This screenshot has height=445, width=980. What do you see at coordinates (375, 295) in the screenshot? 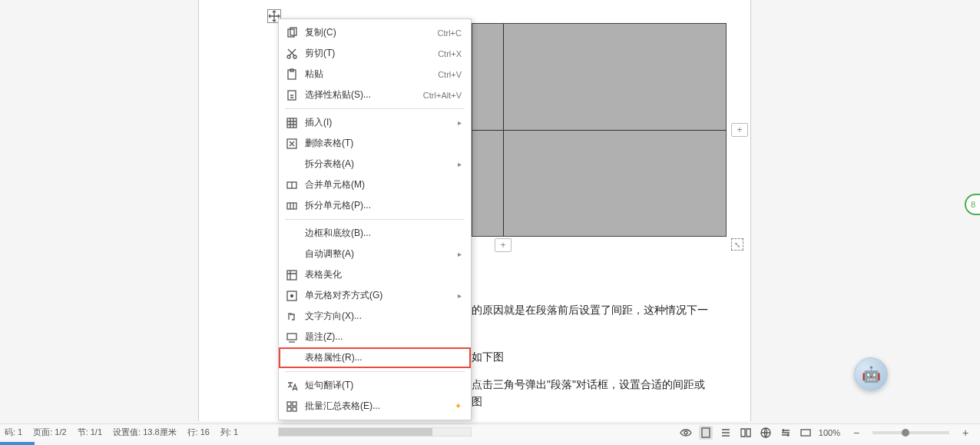
I see `menu-alignment: 单元格对齐方式(G) ▸` at bounding box center [375, 295].